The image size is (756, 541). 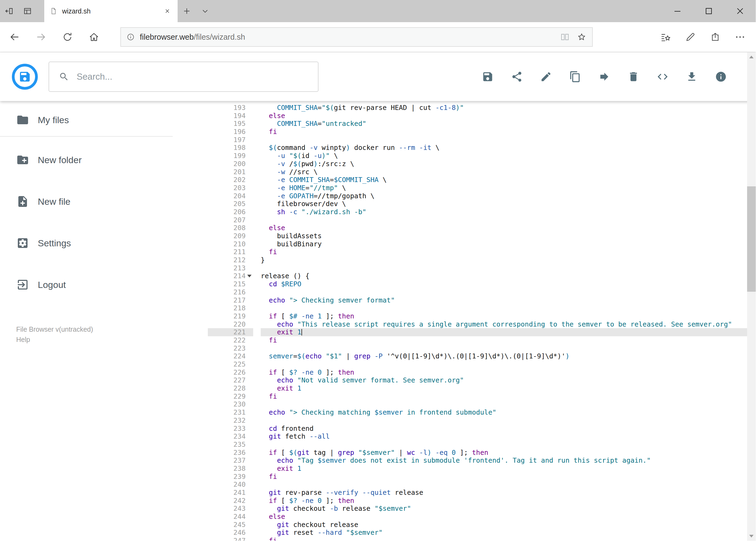 What do you see at coordinates (508, 236) in the screenshot?
I see `code-line: buildAssets` at bounding box center [508, 236].